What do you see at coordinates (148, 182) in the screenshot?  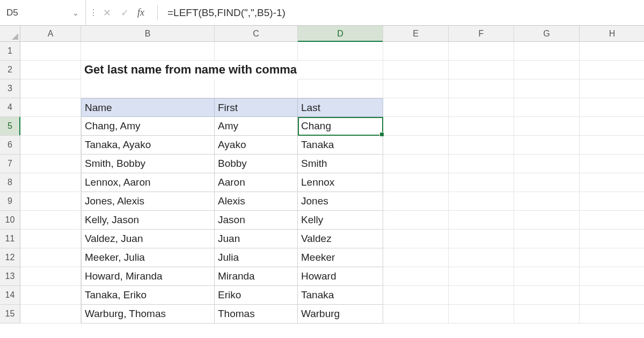 I see `cell-b8: Lennox, Aaron` at bounding box center [148, 182].